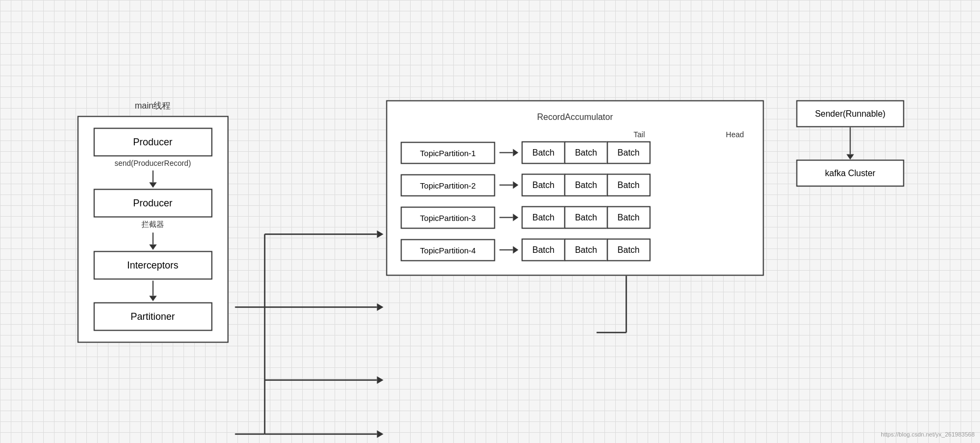 The image size is (980, 443). I want to click on send-label: send(ProducerRecord), so click(153, 163).